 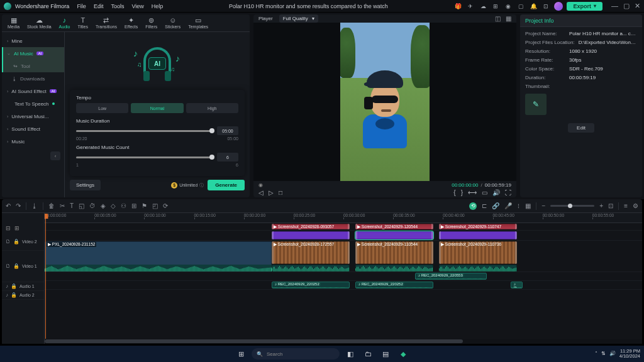 I want to click on settings-button: Settings, so click(x=86, y=185).